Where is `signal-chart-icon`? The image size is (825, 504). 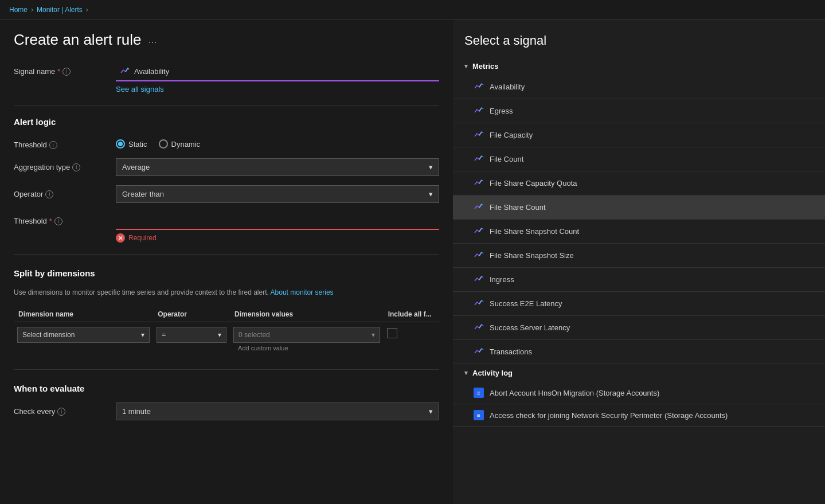 signal-chart-icon is located at coordinates (125, 71).